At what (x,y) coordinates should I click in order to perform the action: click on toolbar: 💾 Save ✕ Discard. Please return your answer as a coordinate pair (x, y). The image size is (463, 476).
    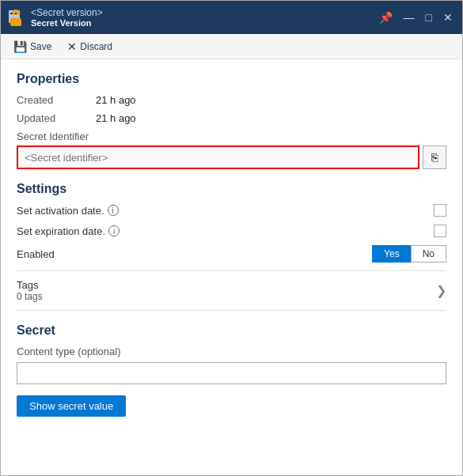
    Looking at the image, I should click on (231, 47).